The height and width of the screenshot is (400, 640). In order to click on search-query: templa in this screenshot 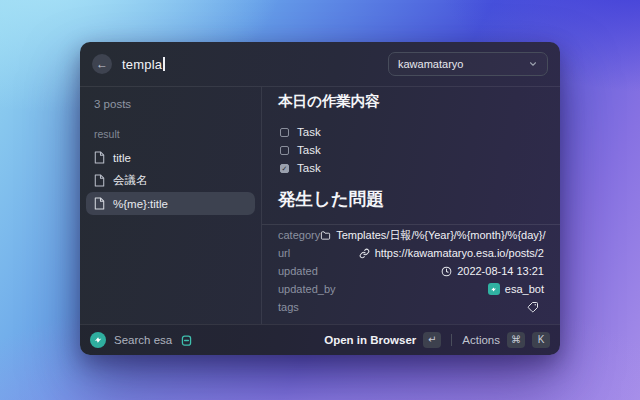, I will do `click(142, 64)`.